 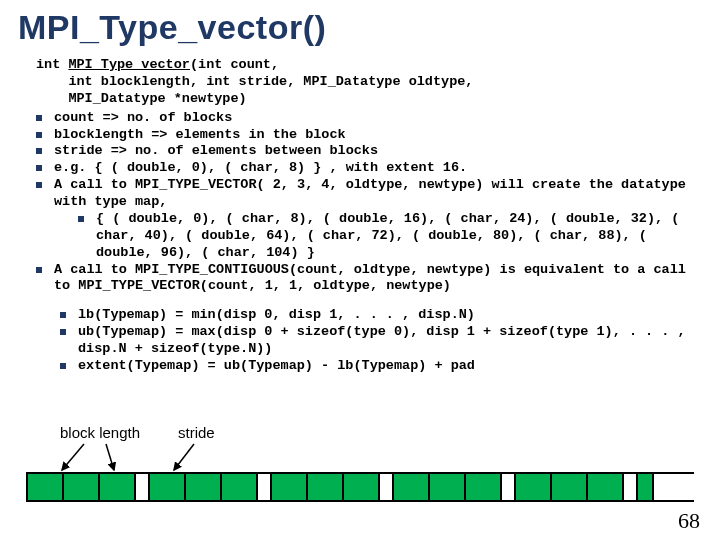 I want to click on lbub-list: lb(Typemap) = min(disp 0, disp 1, . . . …, so click(x=381, y=341).